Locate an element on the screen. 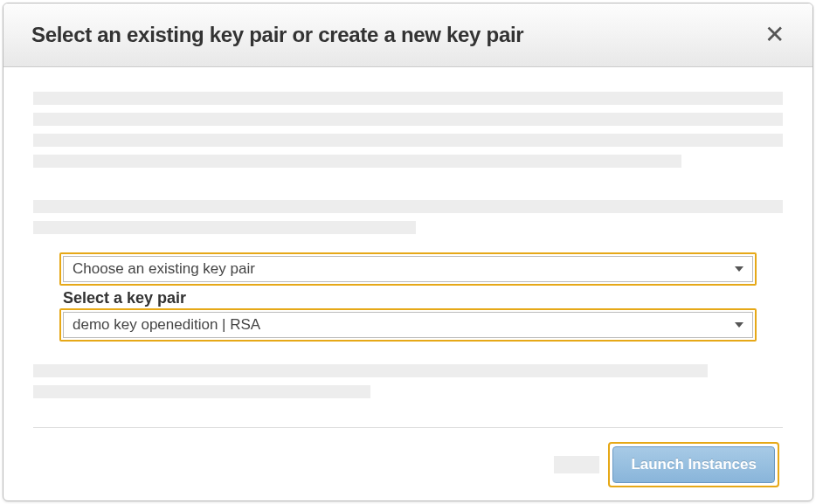  modal-header: Select an existing key pair or create a … is located at coordinates (408, 35).